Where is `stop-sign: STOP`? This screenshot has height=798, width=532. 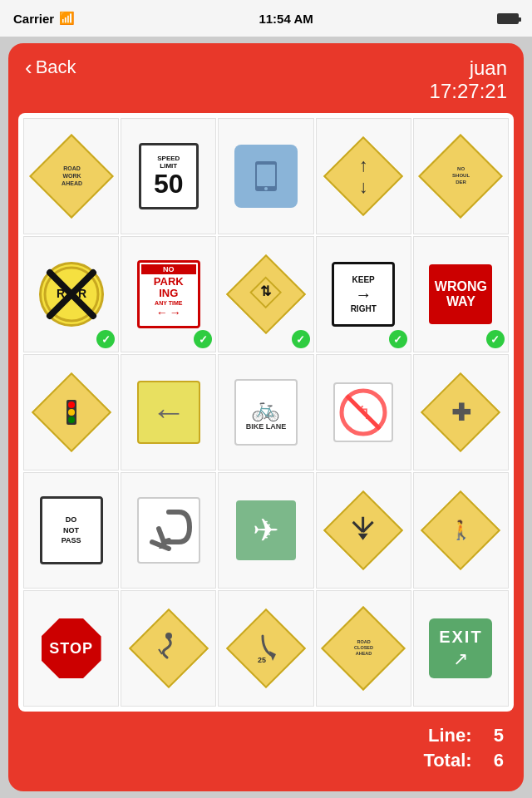 stop-sign: STOP is located at coordinates (71, 648).